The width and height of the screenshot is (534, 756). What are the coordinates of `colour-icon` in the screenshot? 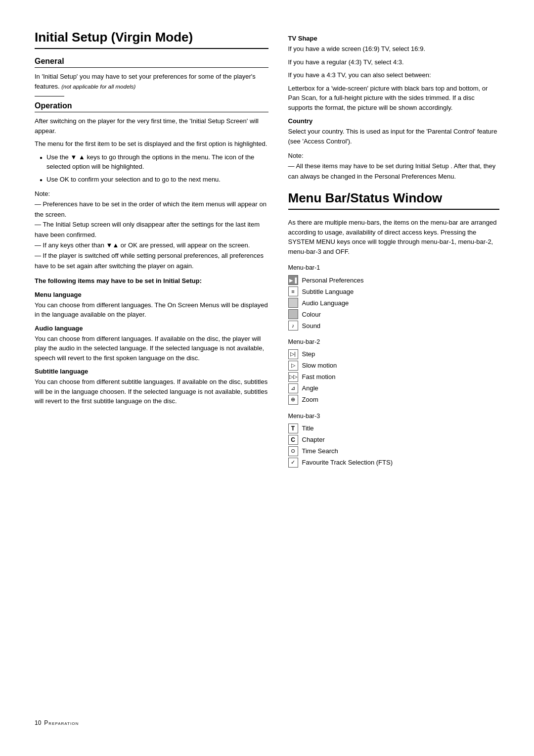 It's located at (293, 314).